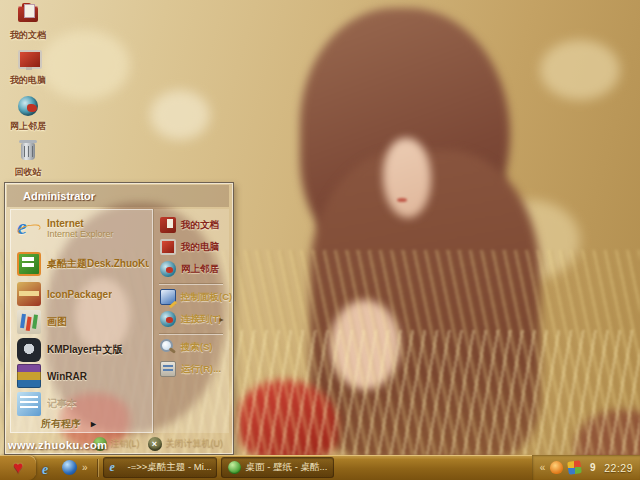 This screenshot has height=480, width=640. Describe the element at coordinates (116, 468) in the screenshot. I see `ie-task-icon: e` at that location.